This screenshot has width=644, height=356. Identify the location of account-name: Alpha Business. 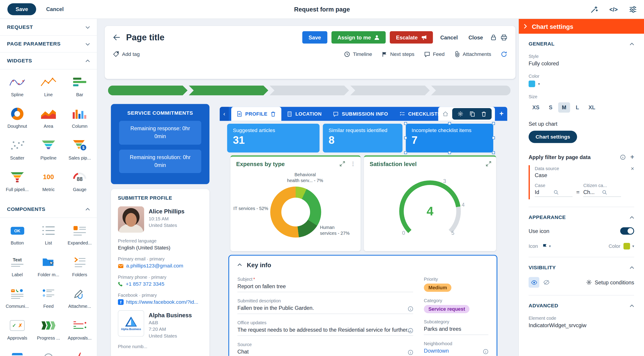
(170, 315).